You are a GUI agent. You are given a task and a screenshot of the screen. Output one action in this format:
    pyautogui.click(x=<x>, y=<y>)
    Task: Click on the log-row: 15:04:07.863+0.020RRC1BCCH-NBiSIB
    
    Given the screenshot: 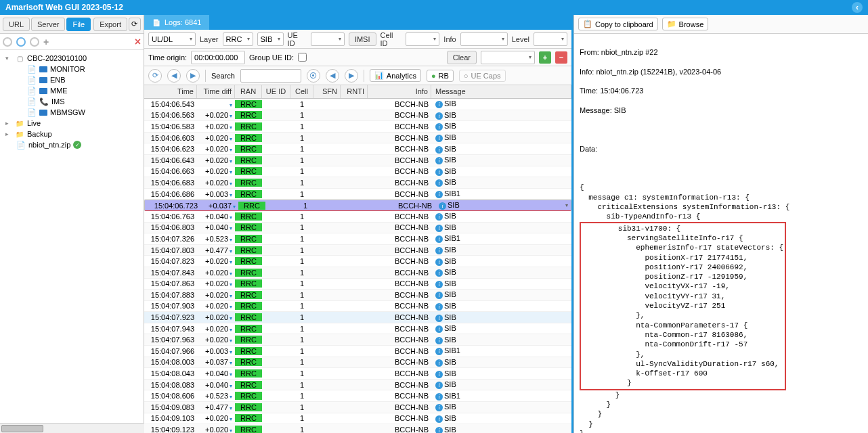 What is the action you would take?
    pyautogui.click(x=357, y=284)
    